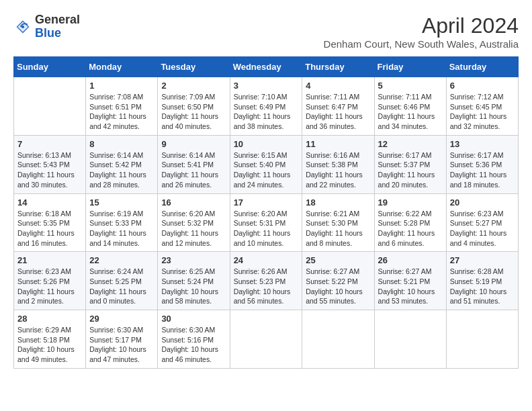 Image resolution: width=532 pixels, height=411 pixels. What do you see at coordinates (266, 67) in the screenshot?
I see `day-header-wednesday: Wednesday` at bounding box center [266, 67].